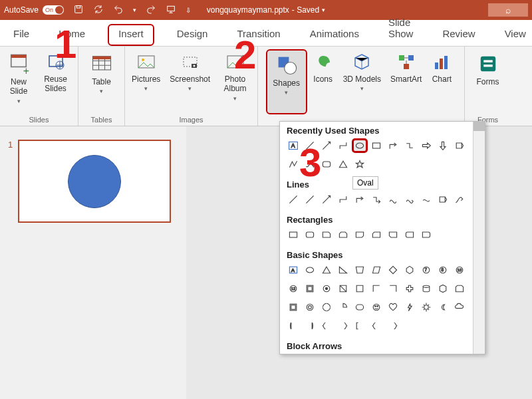 The height and width of the screenshot is (399, 532). I want to click on b7-icon, so click(393, 270).